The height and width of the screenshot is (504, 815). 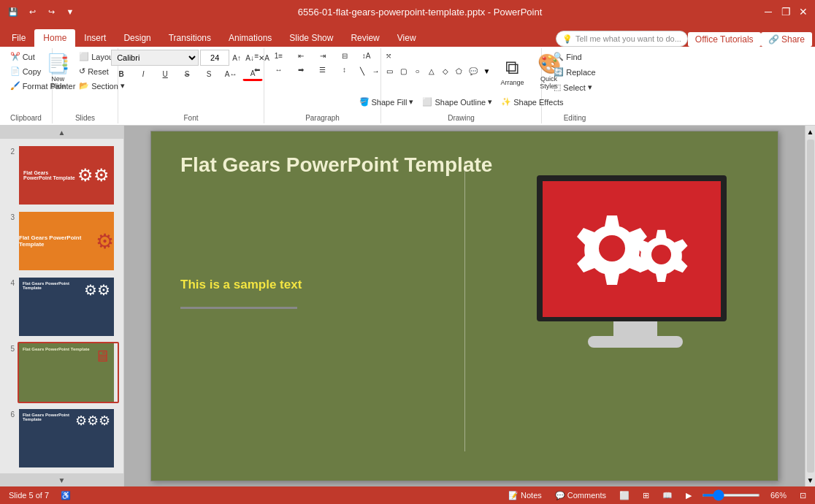 What do you see at coordinates (689, 495) in the screenshot?
I see `slideshow-button: ▶` at bounding box center [689, 495].